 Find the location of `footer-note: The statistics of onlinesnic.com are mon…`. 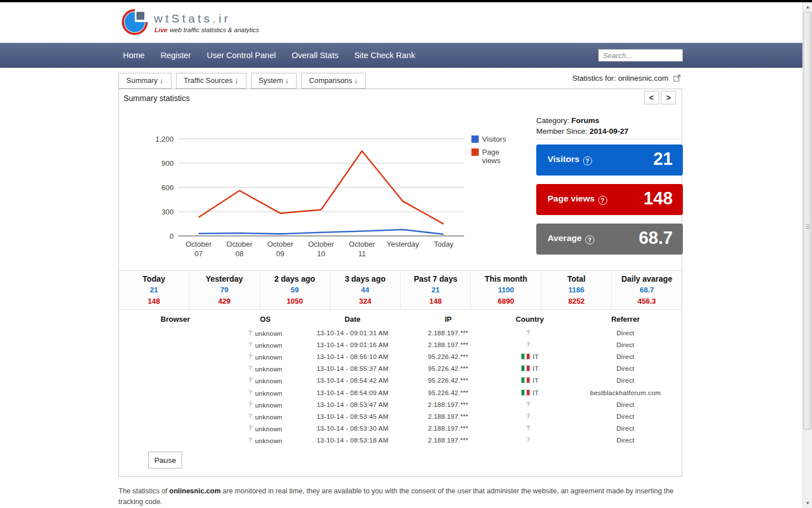

footer-note: The statistics of onlinesnic.com are mon… is located at coordinates (398, 497).